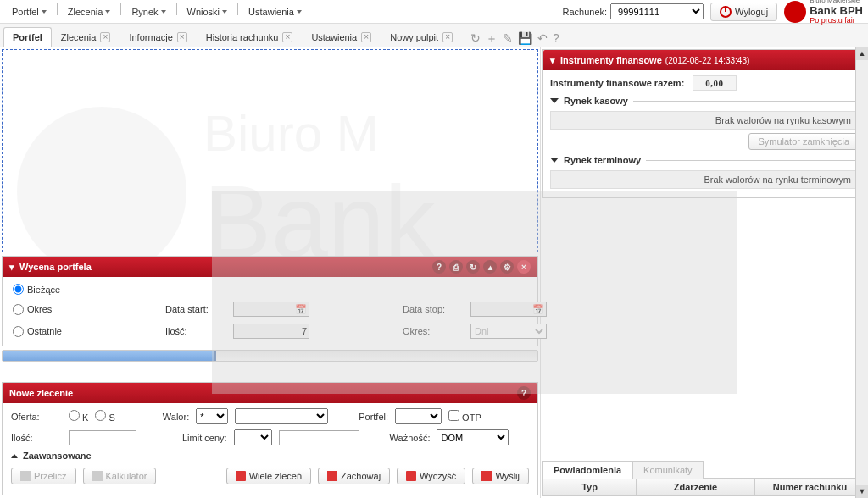  Describe the element at coordinates (751, 12) in the screenshot. I see `logout-label: Wyloguj` at that location.